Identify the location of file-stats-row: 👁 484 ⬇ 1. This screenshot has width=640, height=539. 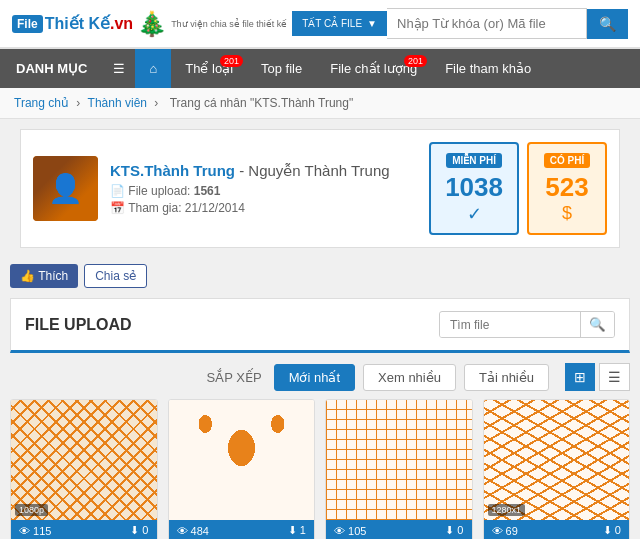
(242, 530).